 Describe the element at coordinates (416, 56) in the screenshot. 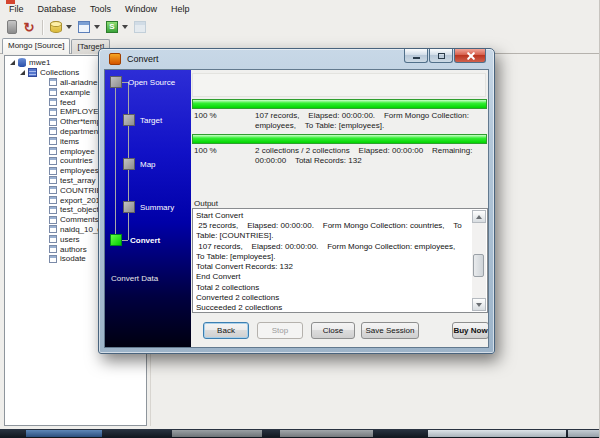

I see `minimize-button` at that location.